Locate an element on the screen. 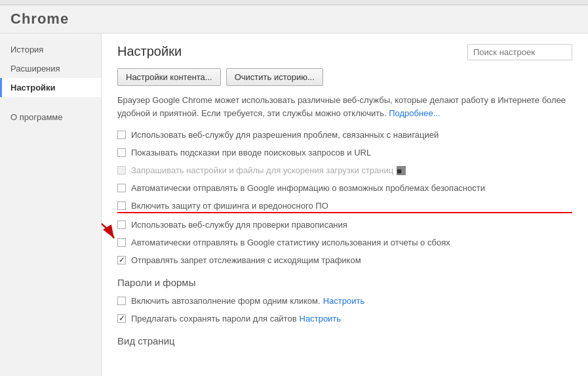 This screenshot has width=588, height=376. checkbox-search-hints-input is located at coordinates (122, 152).